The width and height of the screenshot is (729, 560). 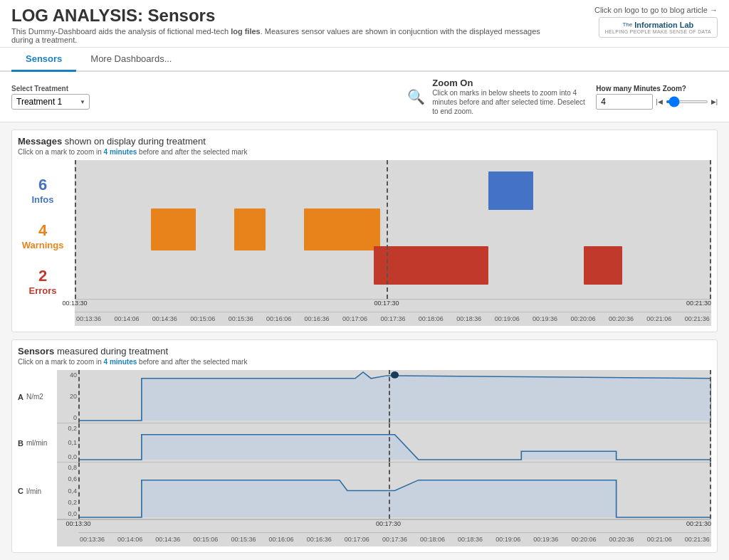 What do you see at coordinates (508, 539) in the screenshot?
I see `sen-tb-11: 00:19:06` at bounding box center [508, 539].